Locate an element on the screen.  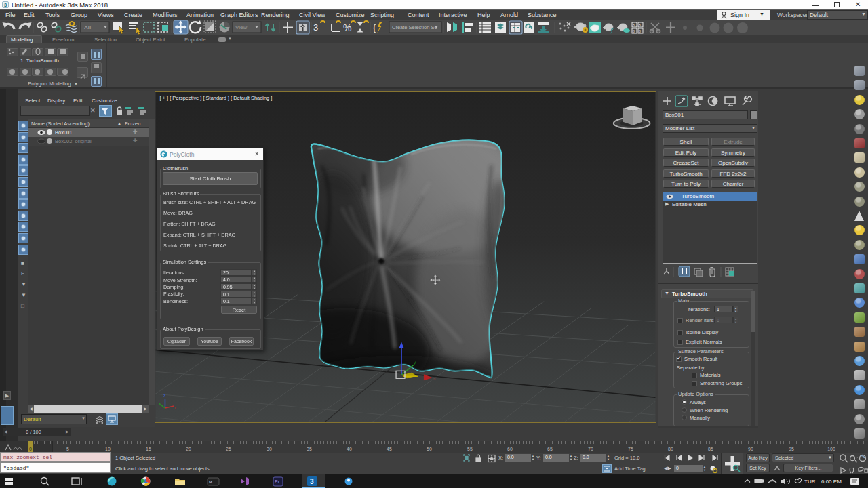
svg-text: M is located at coordinates (210, 482).